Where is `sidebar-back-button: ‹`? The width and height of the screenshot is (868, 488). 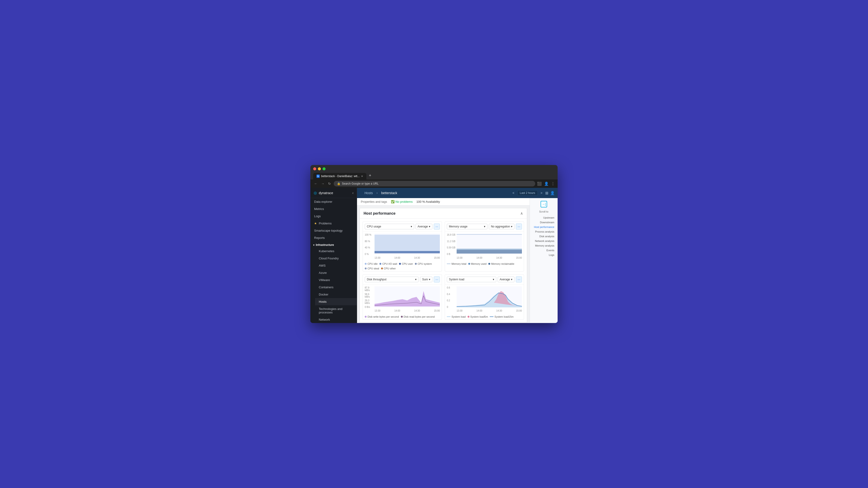
sidebar-back-button: ‹ is located at coordinates (353, 193).